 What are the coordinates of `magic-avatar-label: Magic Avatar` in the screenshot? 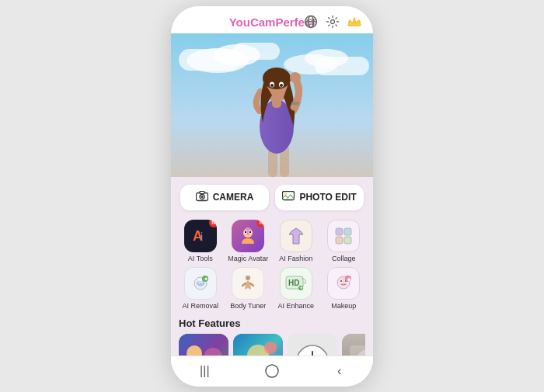 It's located at (248, 258).